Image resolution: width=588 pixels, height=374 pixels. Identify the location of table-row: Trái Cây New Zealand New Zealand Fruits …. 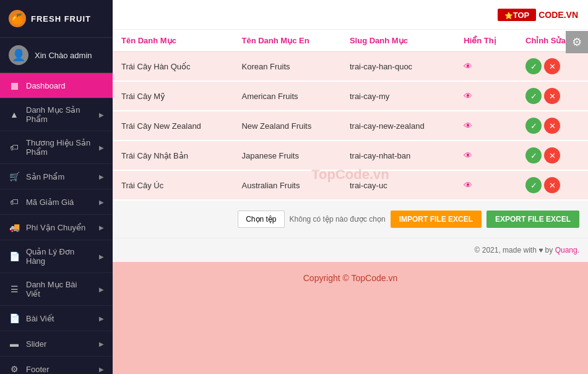
(350, 126).